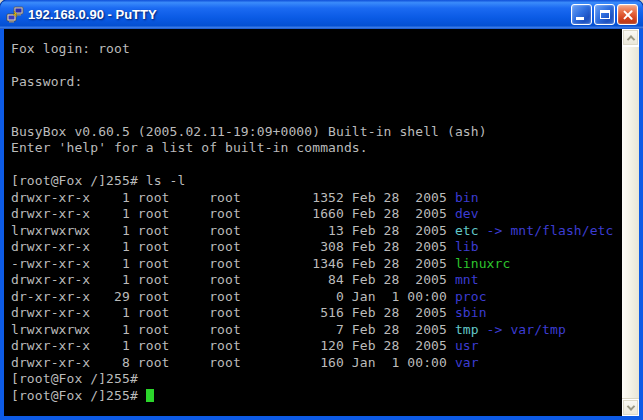 This screenshot has height=420, width=643. What do you see at coordinates (628, 14) in the screenshot?
I see `close-icon` at bounding box center [628, 14].